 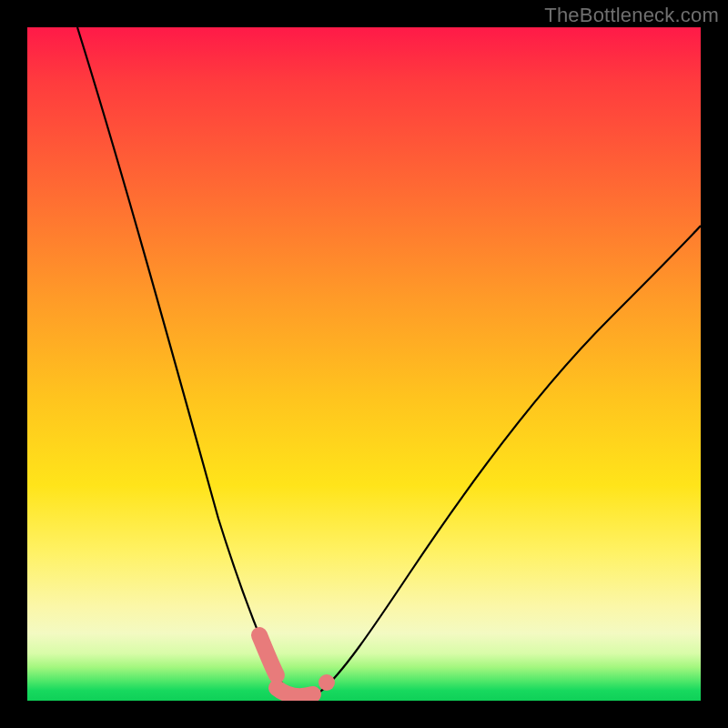 I want to click on marker-salmon-dot, so click(x=327, y=682).